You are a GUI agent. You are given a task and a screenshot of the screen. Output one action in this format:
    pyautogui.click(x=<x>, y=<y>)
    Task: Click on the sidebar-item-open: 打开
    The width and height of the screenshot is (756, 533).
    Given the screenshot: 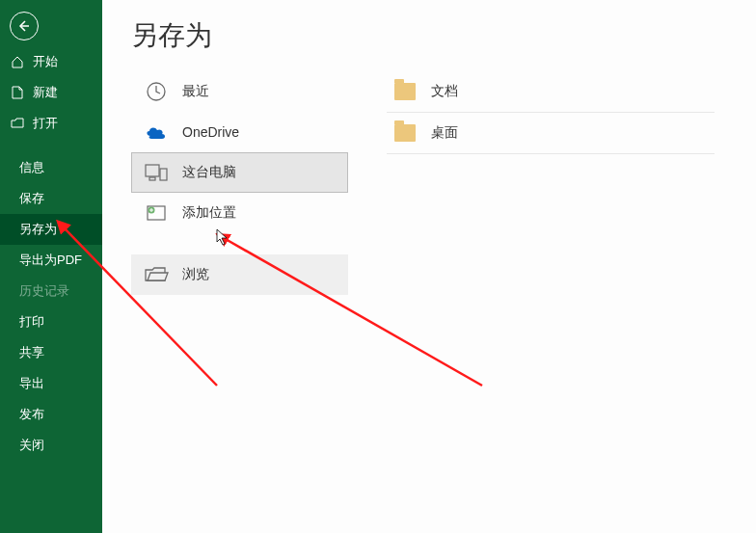 What is the action you would take?
    pyautogui.click(x=51, y=123)
    